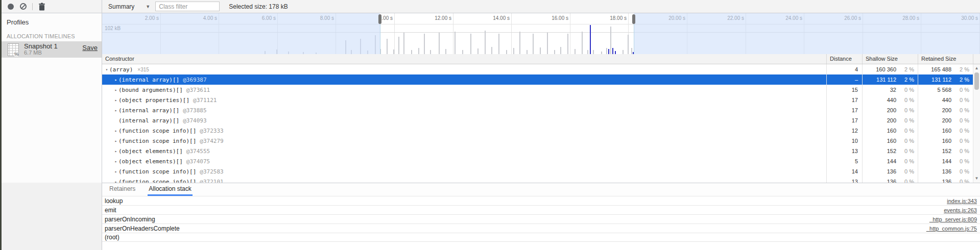 The width and height of the screenshot is (980, 250). What do you see at coordinates (937, 171) in the screenshot?
I see `retained-size-value: 136` at bounding box center [937, 171].